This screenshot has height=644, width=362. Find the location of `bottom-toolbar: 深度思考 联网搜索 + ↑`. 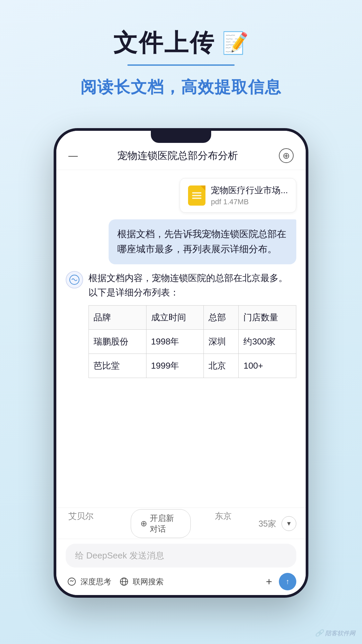

bottom-toolbar: 深度思考 联网搜索 + ↑ is located at coordinates (181, 582).